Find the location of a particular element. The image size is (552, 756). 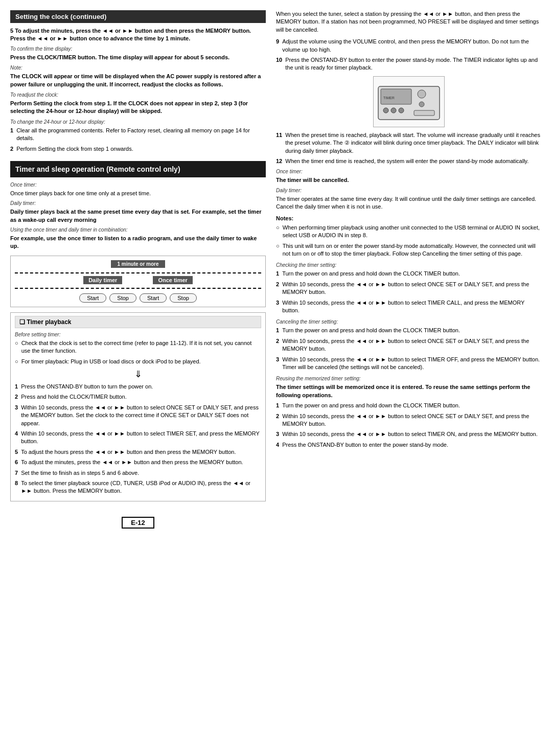

readjust-bold-text: Perform Setting the clock from step 1. I… is located at coordinates (129, 107).